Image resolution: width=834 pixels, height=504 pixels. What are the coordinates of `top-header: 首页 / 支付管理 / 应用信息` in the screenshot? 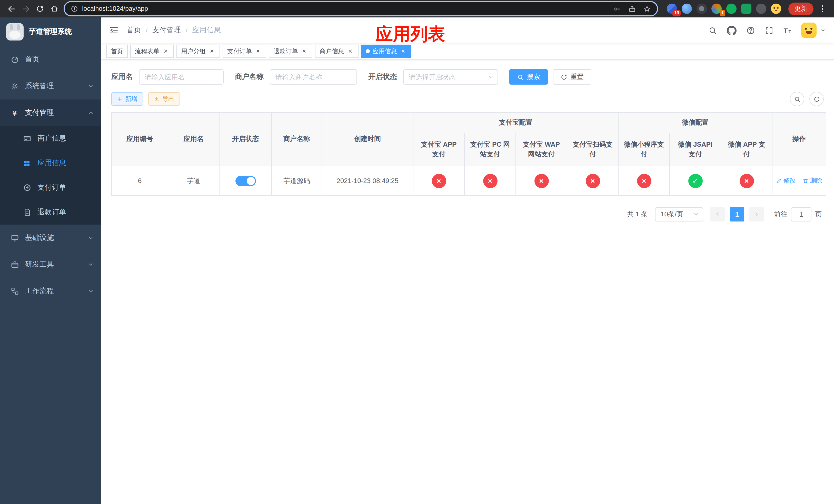 It's located at (468, 30).